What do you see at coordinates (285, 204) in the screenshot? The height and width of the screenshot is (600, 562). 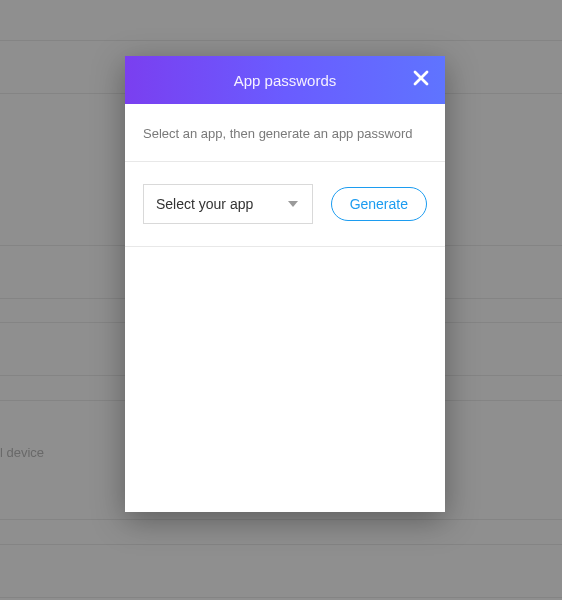 I see `controls-row: Select your app Generate` at bounding box center [285, 204].